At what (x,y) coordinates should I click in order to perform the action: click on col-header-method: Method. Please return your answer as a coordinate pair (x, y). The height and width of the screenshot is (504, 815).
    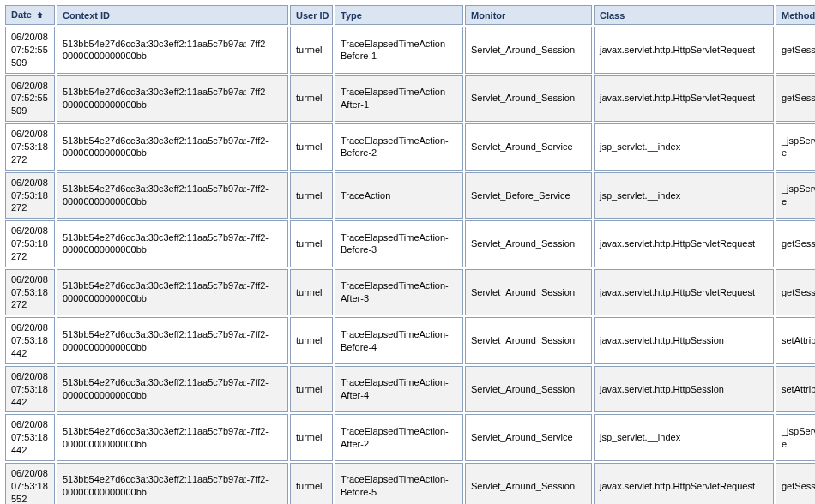
    Looking at the image, I should click on (795, 15).